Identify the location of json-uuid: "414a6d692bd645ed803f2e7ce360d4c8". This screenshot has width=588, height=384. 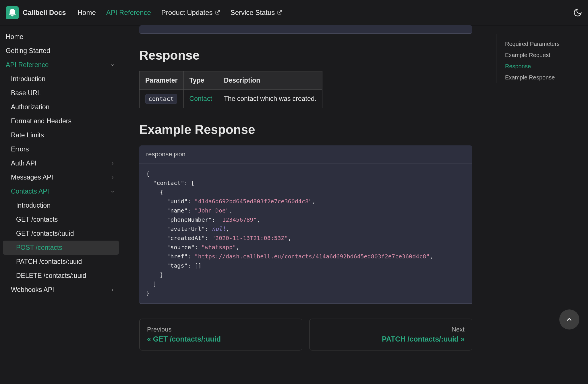
(253, 201).